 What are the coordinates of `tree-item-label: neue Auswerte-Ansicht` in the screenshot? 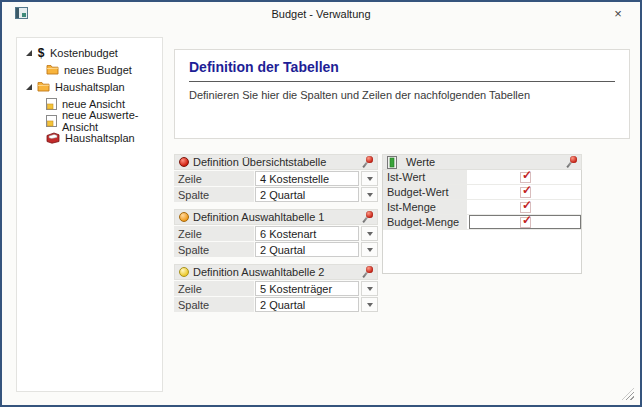 It's located at (112, 121).